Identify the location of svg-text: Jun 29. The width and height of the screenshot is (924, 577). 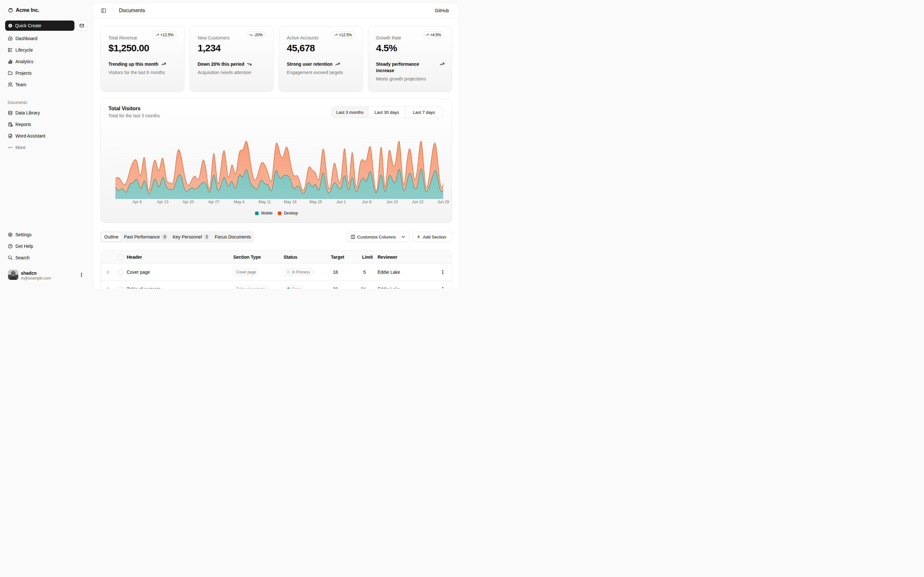
(443, 202).